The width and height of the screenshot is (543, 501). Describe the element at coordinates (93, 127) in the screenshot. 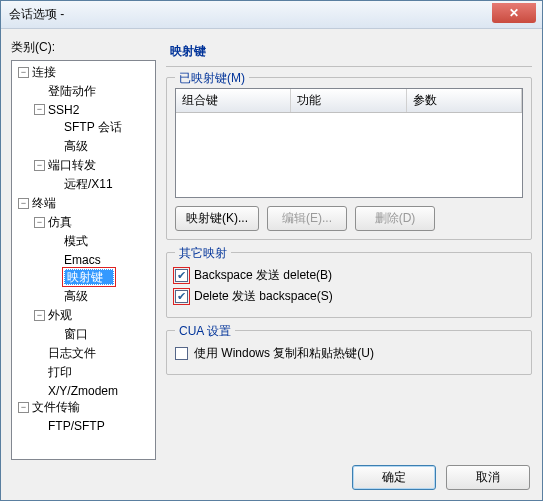

I see `tree-item-label: SFTP 会话` at that location.